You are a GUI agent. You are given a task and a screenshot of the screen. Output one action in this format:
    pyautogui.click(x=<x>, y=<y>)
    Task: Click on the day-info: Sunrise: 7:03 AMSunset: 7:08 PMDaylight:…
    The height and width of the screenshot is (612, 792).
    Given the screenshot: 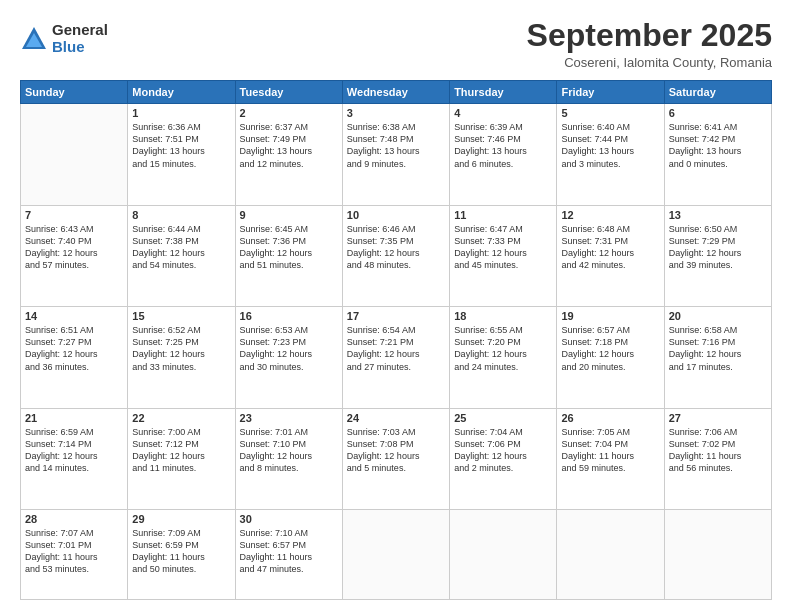 What is the action you would take?
    pyautogui.click(x=396, y=450)
    